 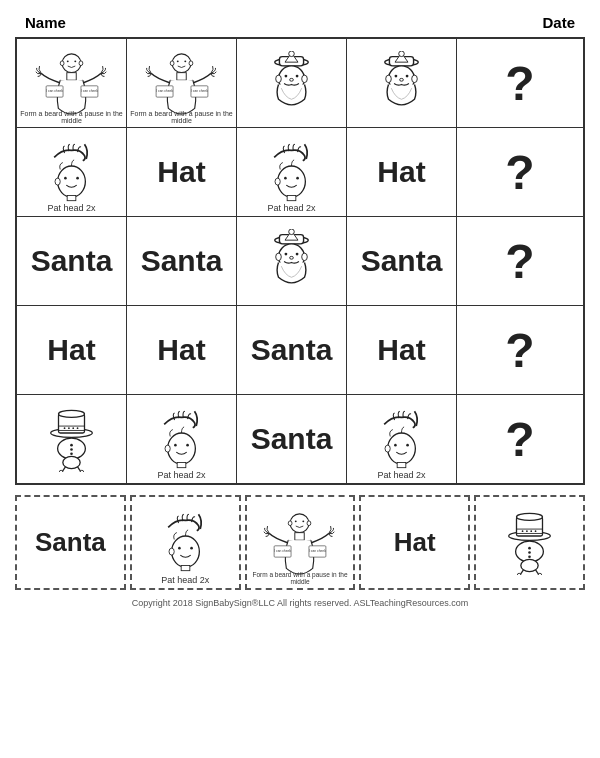 What do you see at coordinates (558, 22) in the screenshot?
I see `date-label: Date` at bounding box center [558, 22].